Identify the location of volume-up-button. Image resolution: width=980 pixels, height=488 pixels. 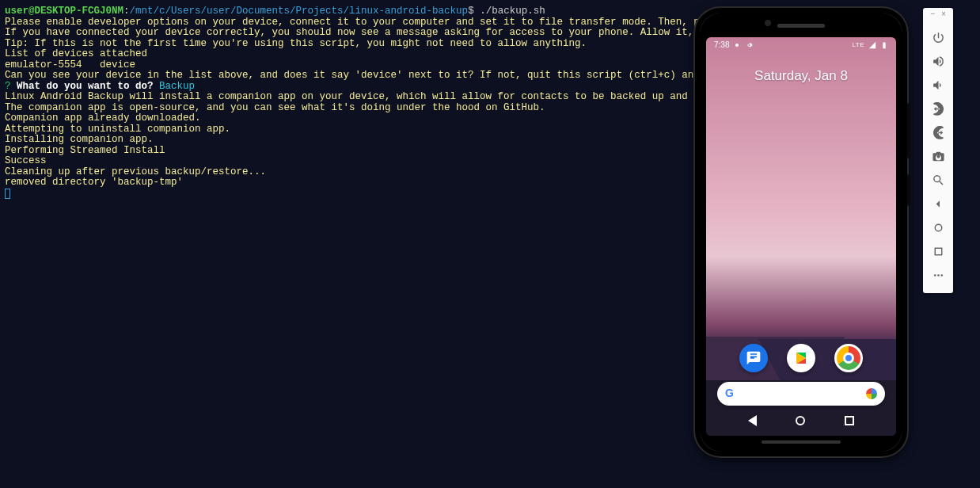
(938, 62).